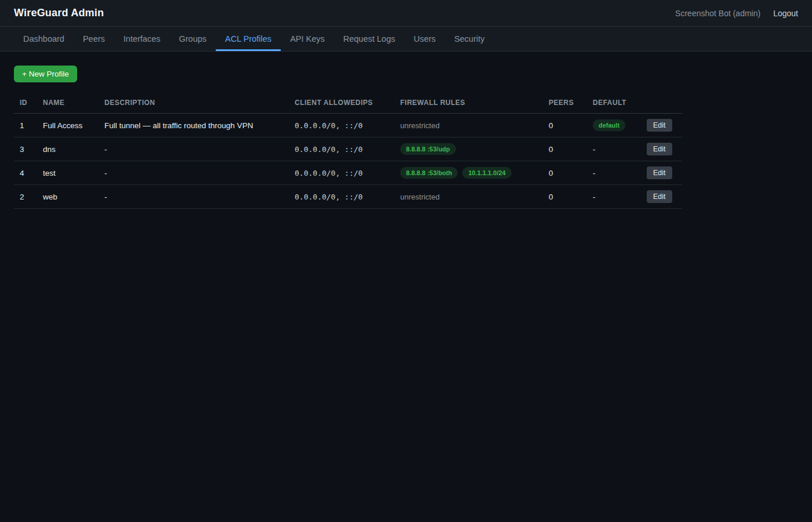 This screenshot has height=522, width=812. I want to click on profile-id-cell: 1, so click(26, 125).